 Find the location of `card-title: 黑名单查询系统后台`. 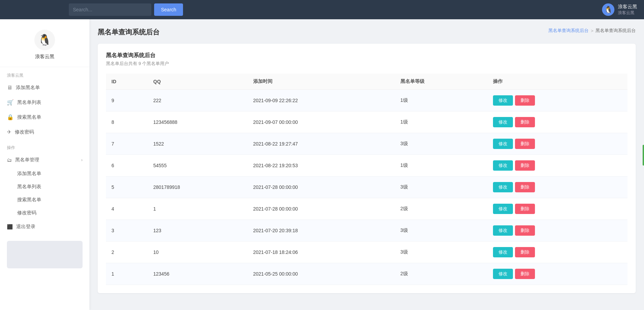

card-title: 黑名单查询系统后台 is located at coordinates (367, 56).